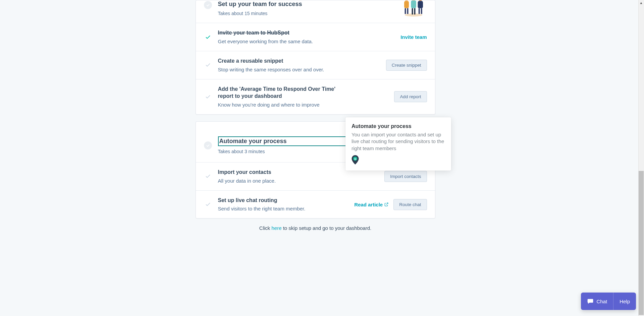 The height and width of the screenshot is (316, 644). I want to click on team-setup-header: Set up your team for success Takes about…, so click(315, 11).